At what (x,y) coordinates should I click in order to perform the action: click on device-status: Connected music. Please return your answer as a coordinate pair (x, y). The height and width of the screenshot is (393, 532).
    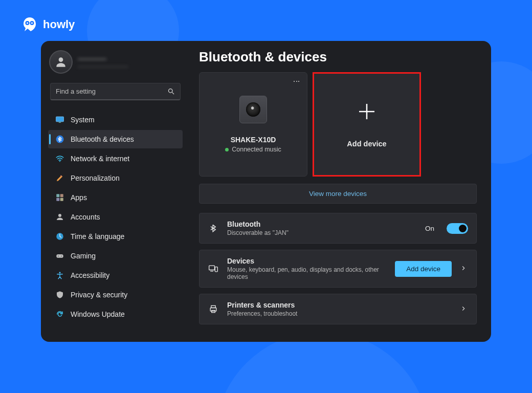
    Looking at the image, I should click on (253, 149).